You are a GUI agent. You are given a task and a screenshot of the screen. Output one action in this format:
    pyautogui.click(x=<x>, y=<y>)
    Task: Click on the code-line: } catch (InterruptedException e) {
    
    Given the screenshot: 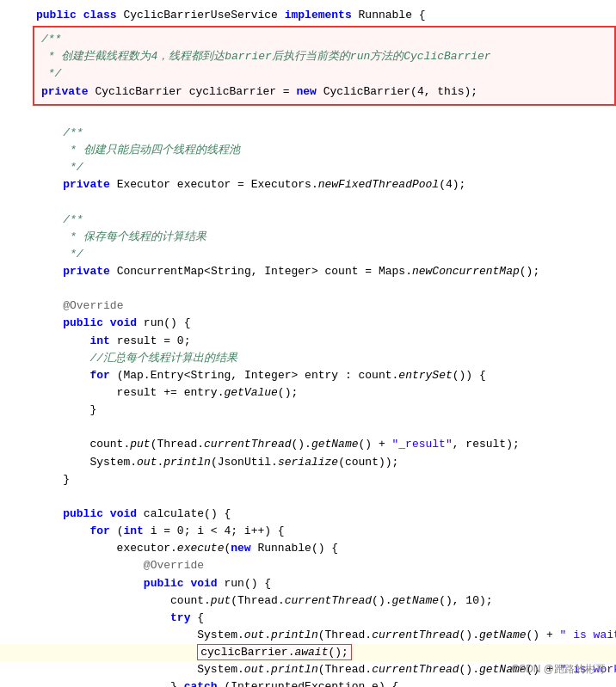 What is the action you would take?
    pyautogui.click(x=308, y=683)
    